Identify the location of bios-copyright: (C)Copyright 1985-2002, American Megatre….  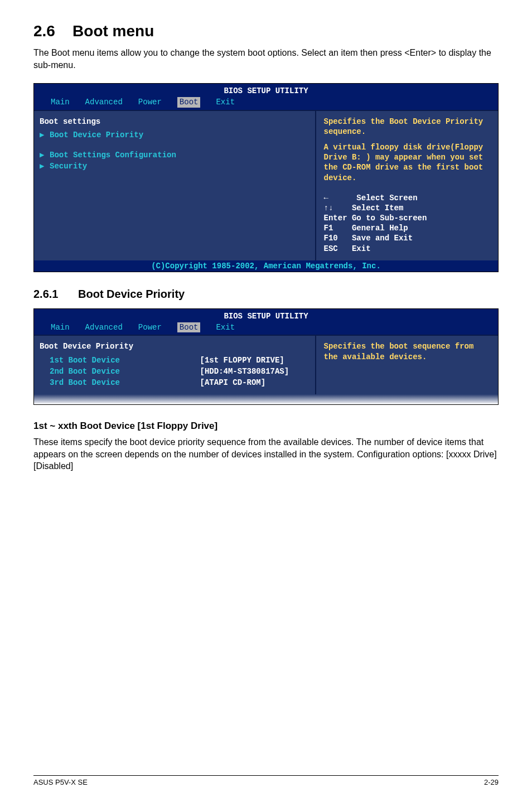
(266, 266).